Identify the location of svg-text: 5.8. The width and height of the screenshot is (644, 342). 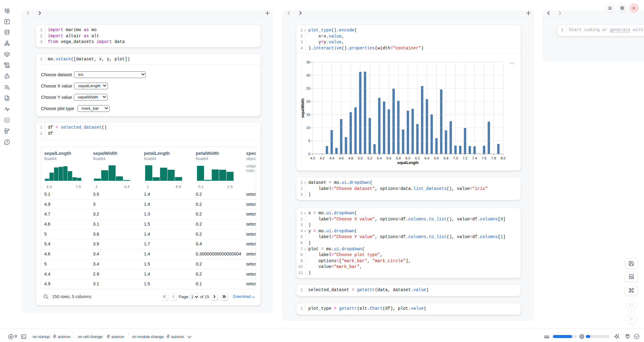
(398, 158).